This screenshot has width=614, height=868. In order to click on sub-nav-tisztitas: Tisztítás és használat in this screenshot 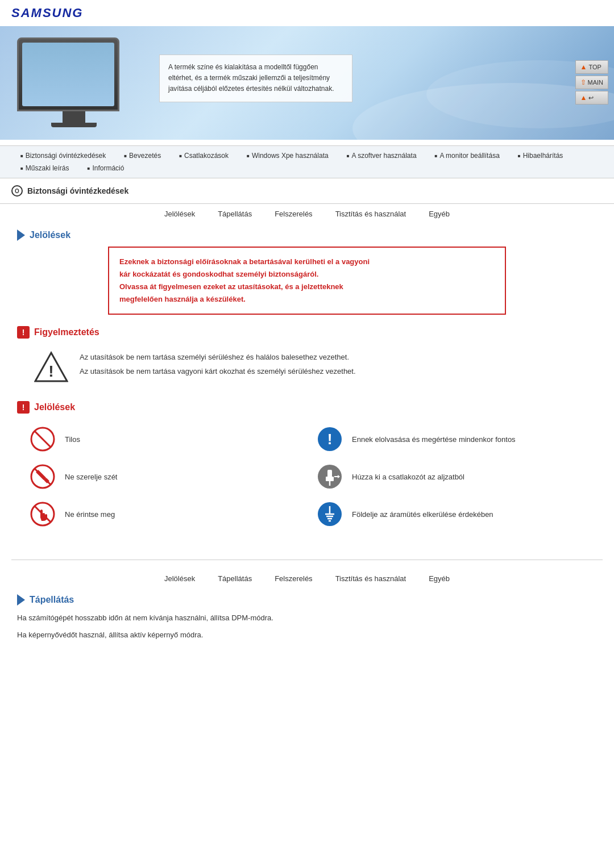, I will do `click(371, 214)`.